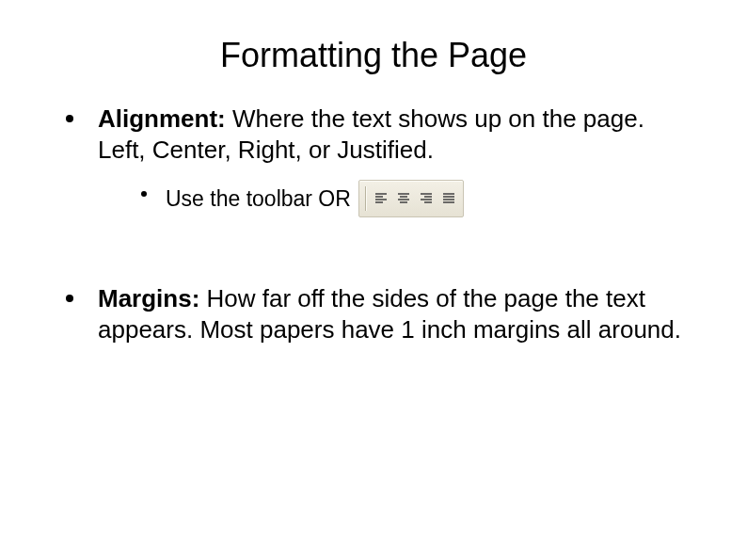 The width and height of the screenshot is (747, 560). I want to click on align-left-button, so click(381, 199).